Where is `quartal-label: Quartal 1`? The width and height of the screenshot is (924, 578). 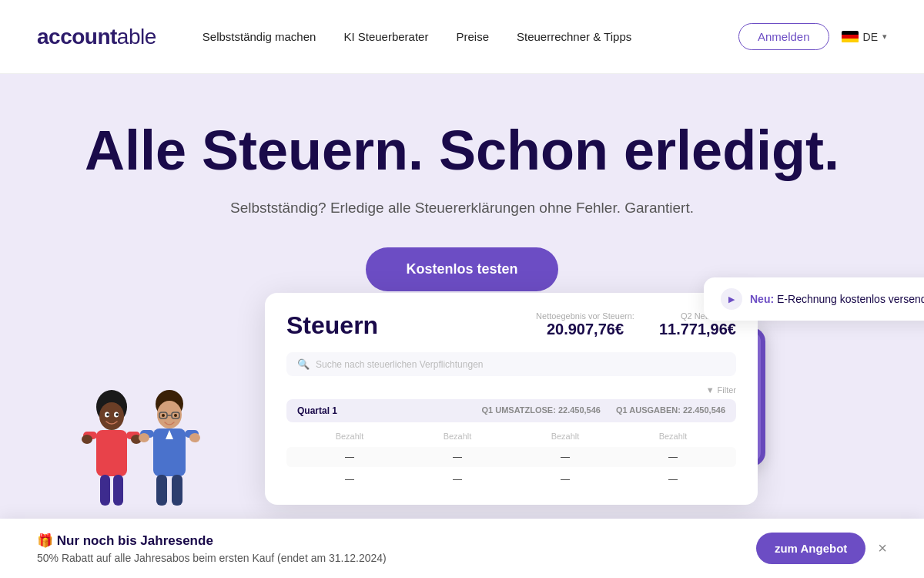
quartal-label: Quartal 1 is located at coordinates (317, 411).